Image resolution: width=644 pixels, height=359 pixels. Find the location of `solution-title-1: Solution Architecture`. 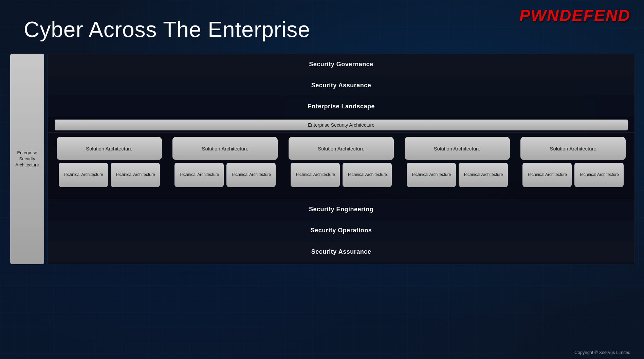

solution-title-1: Solution Architecture is located at coordinates (109, 149).